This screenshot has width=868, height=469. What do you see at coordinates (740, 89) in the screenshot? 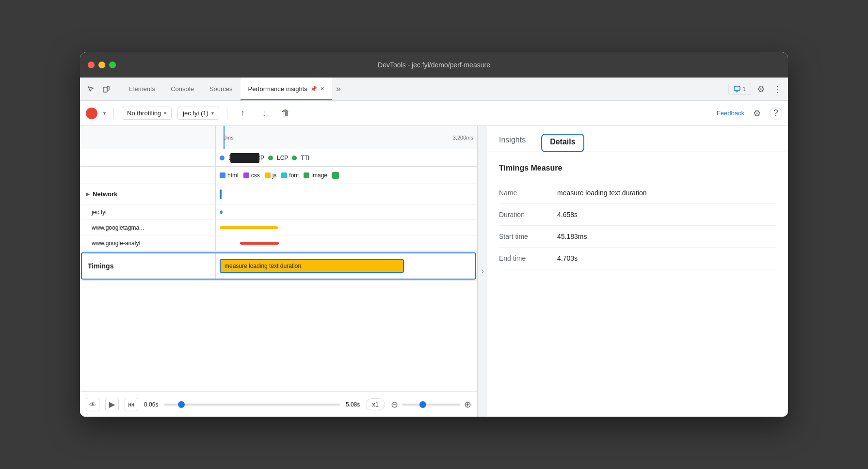
I see `comment-badge: 1` at bounding box center [740, 89].